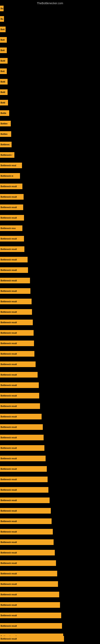 Image resolution: width=100 pixels, height=644 pixels. Describe the element at coordinates (10, 176) in the screenshot. I see `bar-item: Bottleneck re` at that location.